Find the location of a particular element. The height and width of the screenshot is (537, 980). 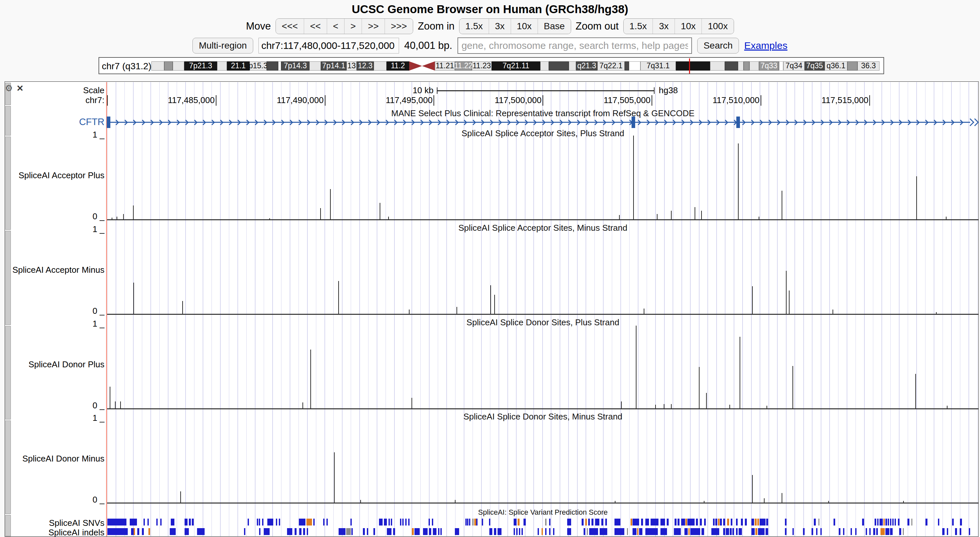

move-button-1: << is located at coordinates (315, 26).